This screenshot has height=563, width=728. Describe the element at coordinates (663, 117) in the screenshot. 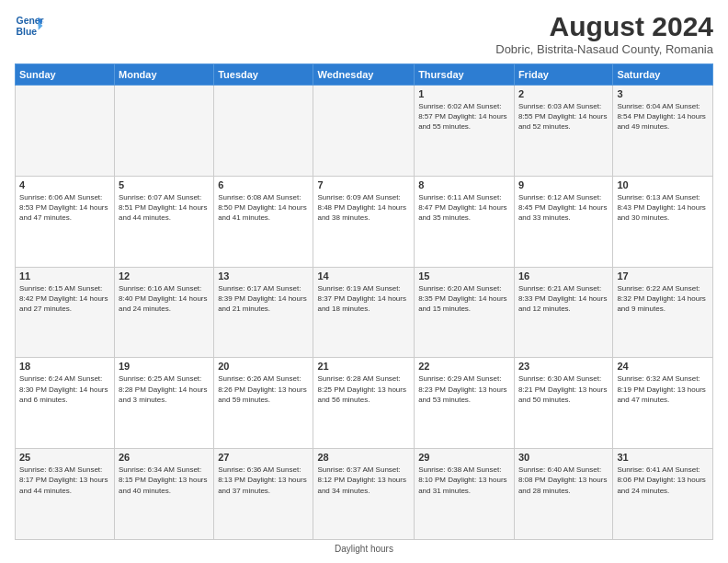

I see `day-info: Sunrise: 6:04 AM Sunset: 8:54 PM Dayligh…` at that location.